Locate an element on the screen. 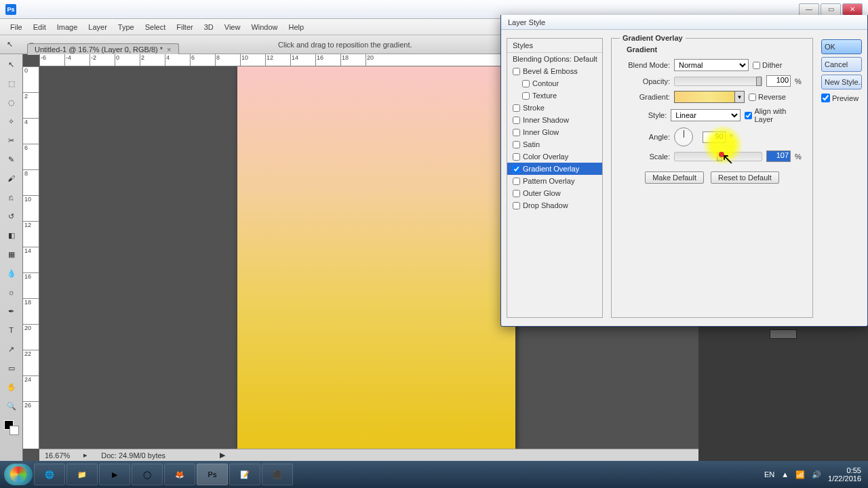 The height and width of the screenshot is (488, 868). preview-checkbox is located at coordinates (826, 98).